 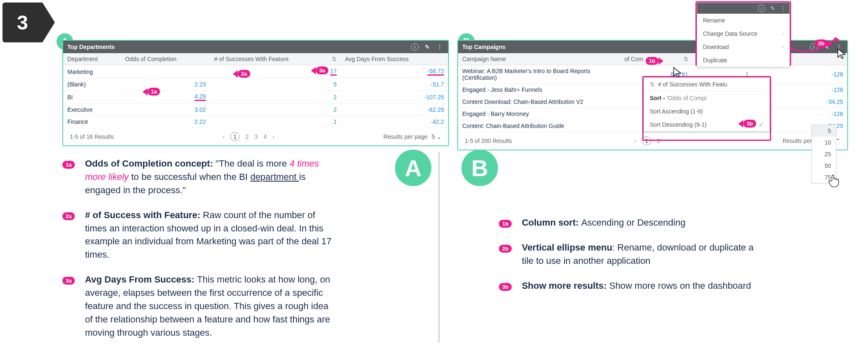 What do you see at coordinates (834, 181) in the screenshot?
I see `cursor-hand-icon` at bounding box center [834, 181].